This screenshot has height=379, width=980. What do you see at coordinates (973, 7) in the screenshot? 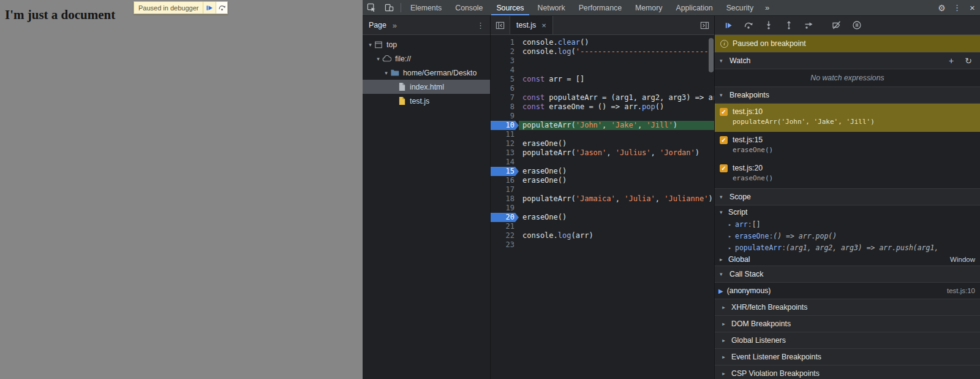
I see `close-devtools-icon: ×` at bounding box center [973, 7].